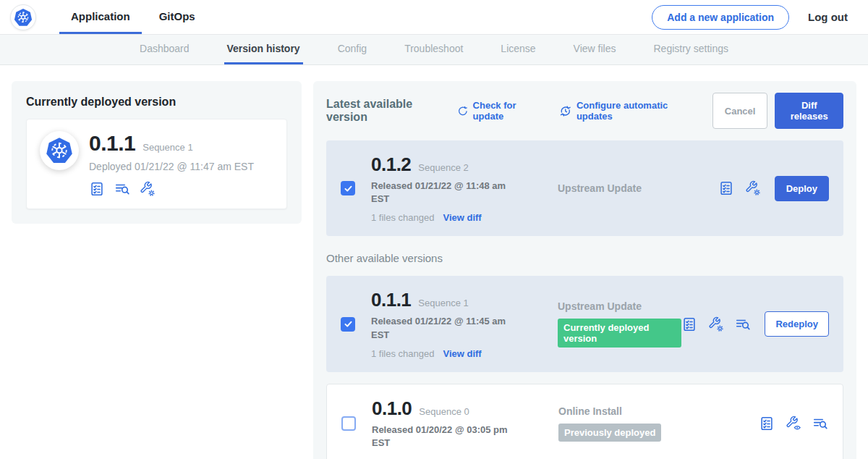 This screenshot has width=868, height=459. What do you see at coordinates (156, 102) in the screenshot?
I see `currently-deployed-heading: Currently deployed version` at bounding box center [156, 102].